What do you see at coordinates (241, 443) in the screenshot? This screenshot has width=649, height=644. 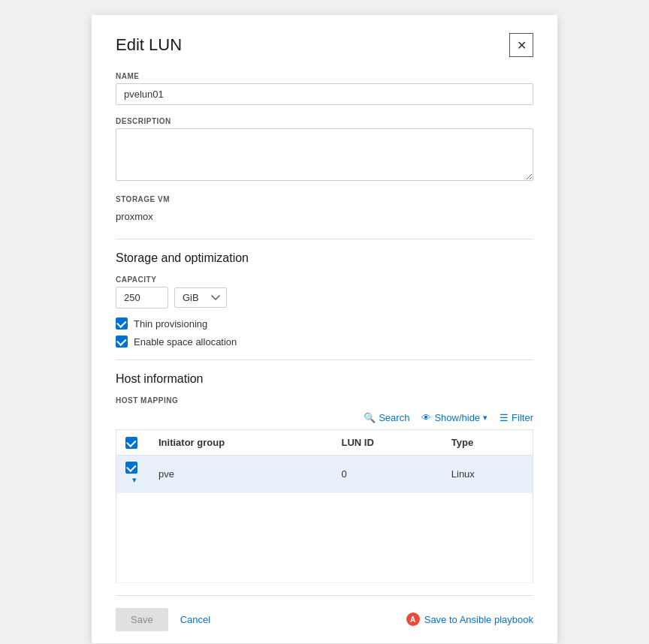 I see `col-initiator-group: Initiator group` at bounding box center [241, 443].